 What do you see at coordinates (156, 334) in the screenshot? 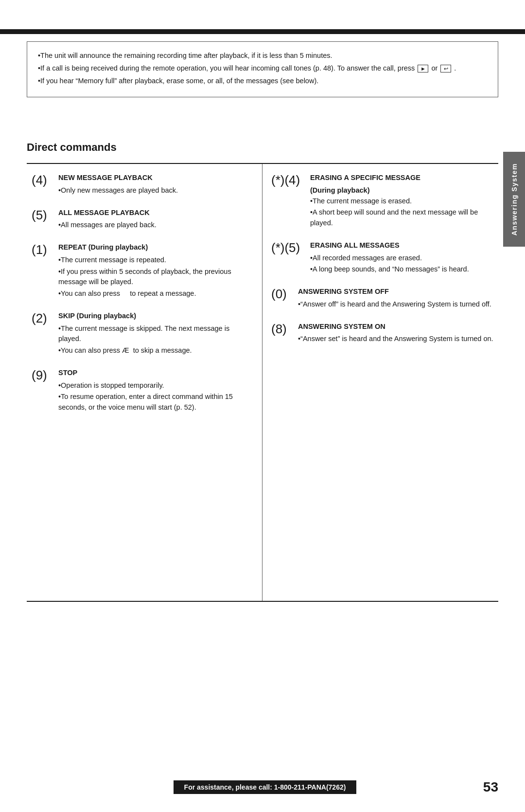
I see `cmd-bullet-2-1: •The current message is skipped. The nex…` at bounding box center [156, 334].